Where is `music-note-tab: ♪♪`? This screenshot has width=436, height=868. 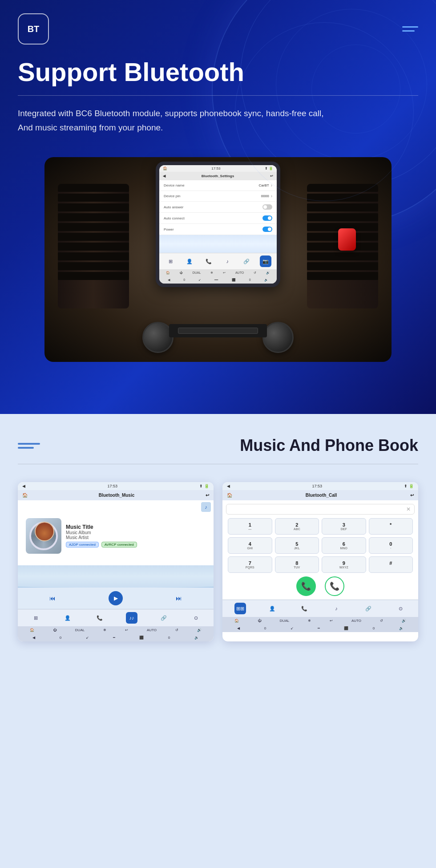
music-note-tab: ♪♪ is located at coordinates (132, 618).